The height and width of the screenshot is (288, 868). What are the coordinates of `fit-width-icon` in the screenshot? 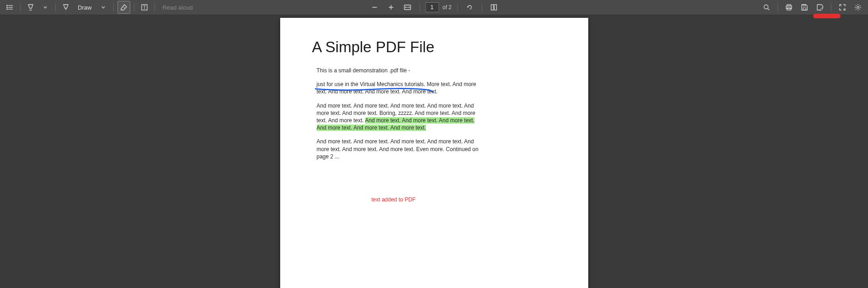 It's located at (407, 7).